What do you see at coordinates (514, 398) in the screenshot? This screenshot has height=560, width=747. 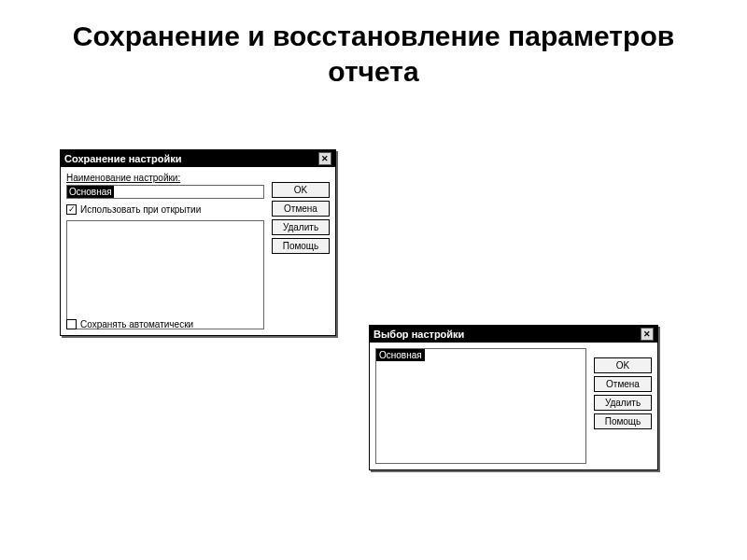 I see `pick-settings-dialog: Выбор настройки ✕ Основная OK Отмена Уда…` at bounding box center [514, 398].